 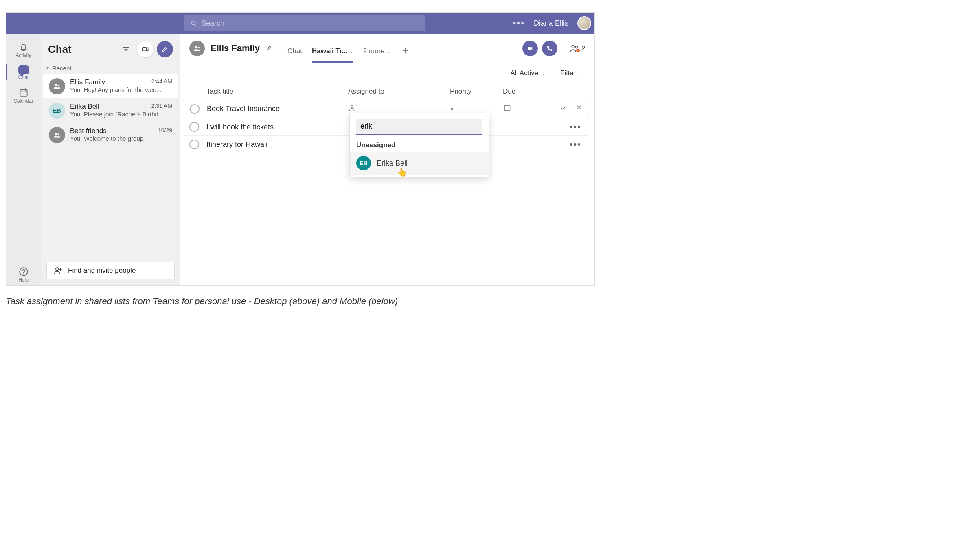 I want to click on cursor-icon: 👆, so click(x=402, y=172).